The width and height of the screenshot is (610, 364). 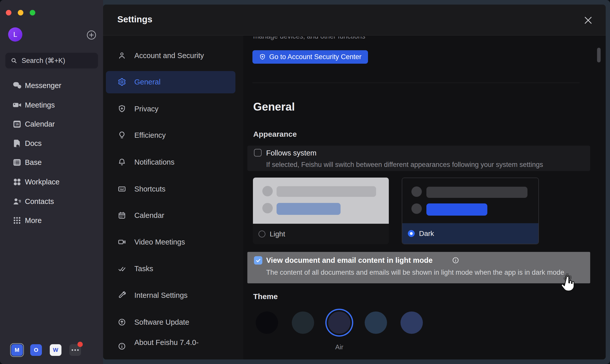 I want to click on workplace-icon, so click(x=17, y=182).